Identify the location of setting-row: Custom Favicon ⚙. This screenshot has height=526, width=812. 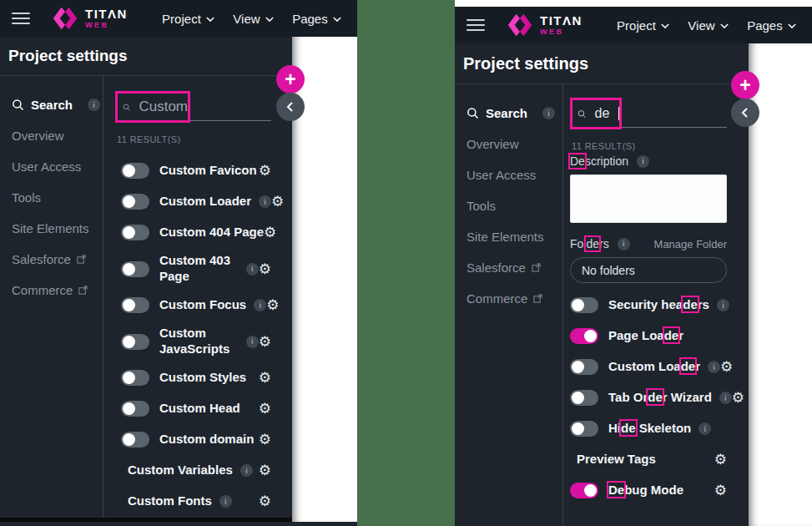
(194, 170).